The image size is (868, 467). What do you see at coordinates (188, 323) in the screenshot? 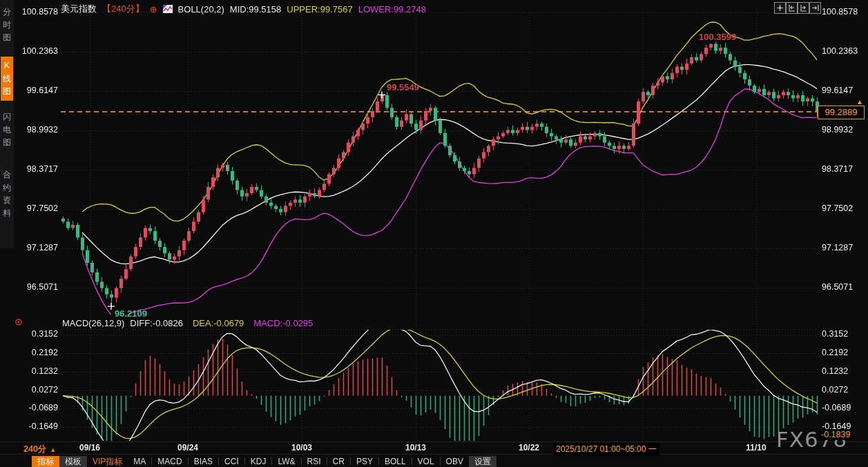
I see `macd-header: MACD(26,12,9) DIFF:-0.0826 DEA:-0.0679 M…` at bounding box center [188, 323].